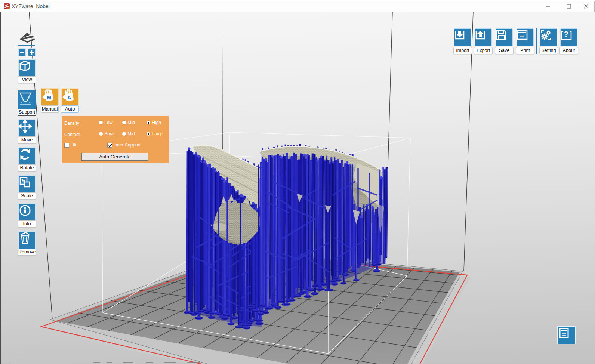 The width and height of the screenshot is (595, 364). I want to click on svg-text: A, so click(69, 98).